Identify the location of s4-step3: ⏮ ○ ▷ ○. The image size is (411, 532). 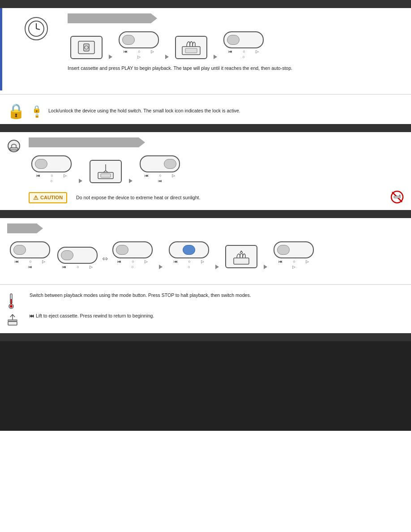
(133, 255).